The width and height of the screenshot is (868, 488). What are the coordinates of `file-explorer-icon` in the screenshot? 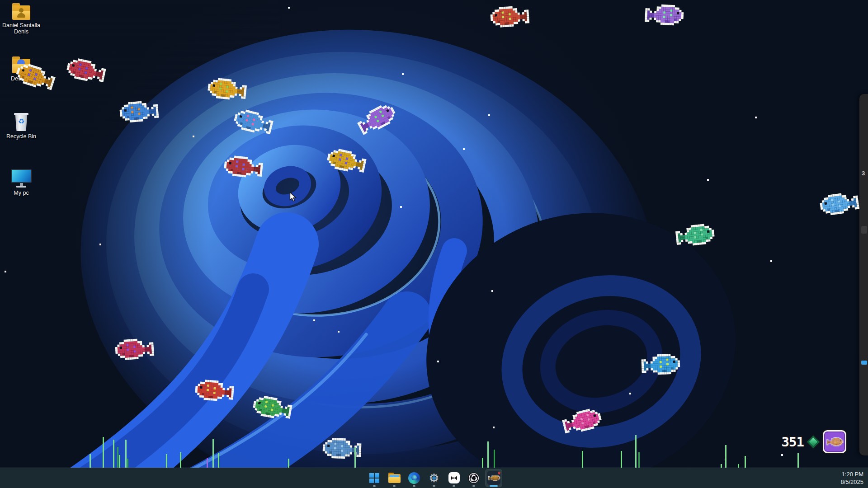 It's located at (394, 478).